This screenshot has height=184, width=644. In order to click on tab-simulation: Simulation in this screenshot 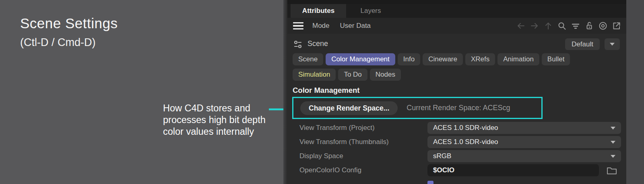, I will do `click(314, 75)`.